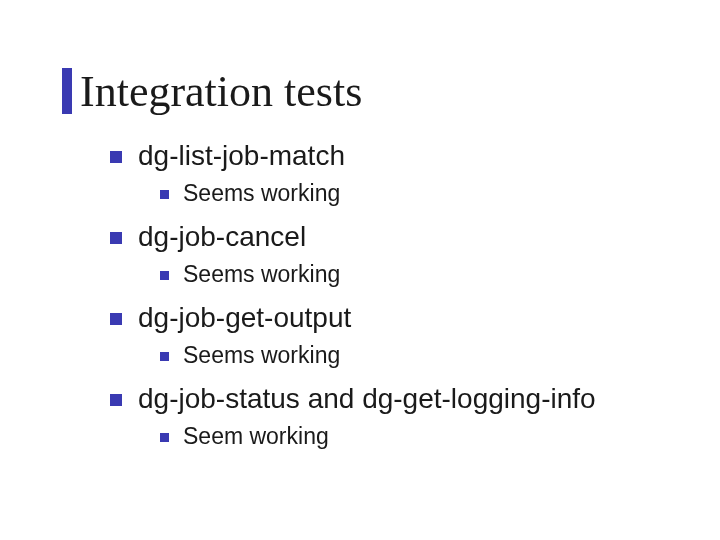 The height and width of the screenshot is (540, 720). Describe the element at coordinates (256, 436) in the screenshot. I see `list-subitem-label: Seem working` at that location.